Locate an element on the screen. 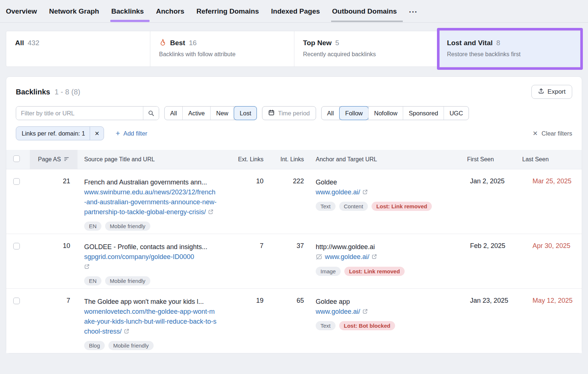 The height and width of the screenshot is (374, 588). ext-links-value: 19 is located at coordinates (250, 320).